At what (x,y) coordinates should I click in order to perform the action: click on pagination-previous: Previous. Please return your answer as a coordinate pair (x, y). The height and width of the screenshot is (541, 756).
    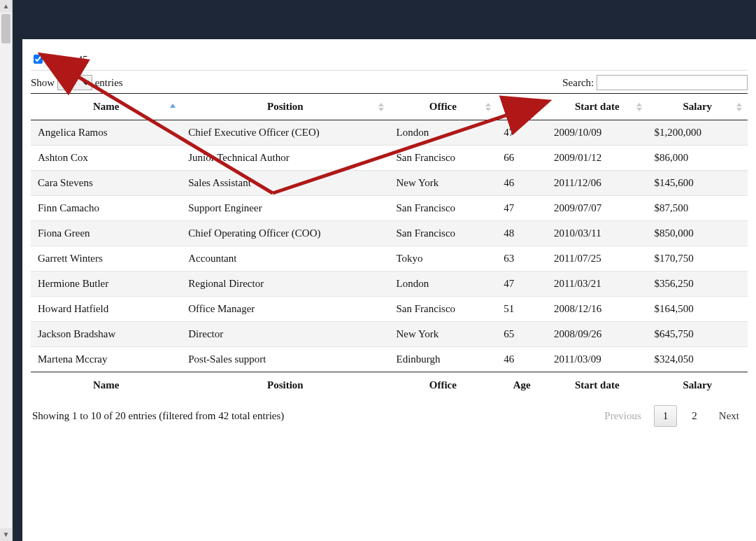
    Looking at the image, I should click on (622, 416).